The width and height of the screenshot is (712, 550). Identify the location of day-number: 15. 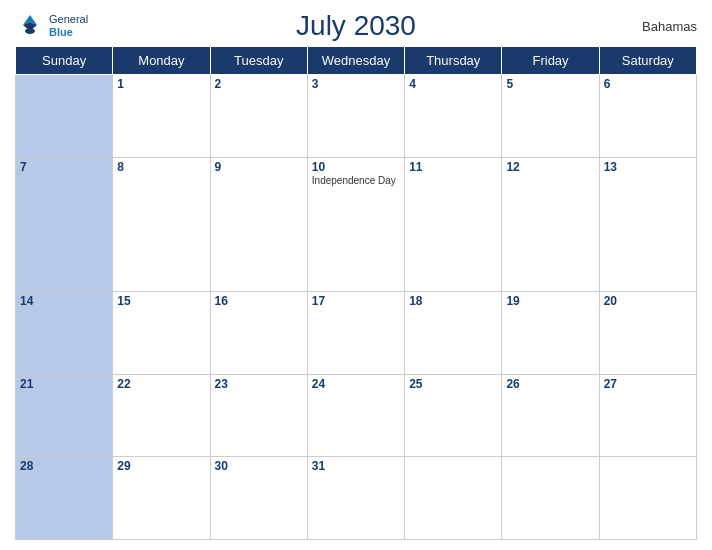
(161, 301).